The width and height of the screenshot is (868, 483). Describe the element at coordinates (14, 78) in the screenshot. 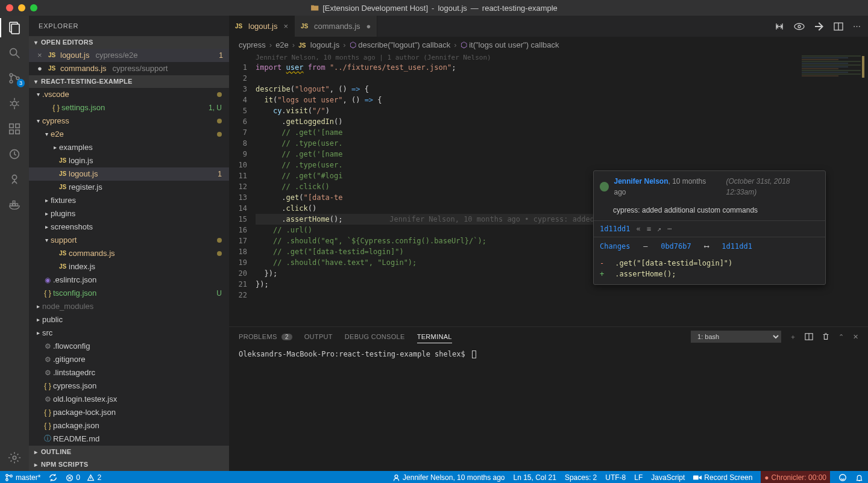

I see `scm-icon: 3` at that location.